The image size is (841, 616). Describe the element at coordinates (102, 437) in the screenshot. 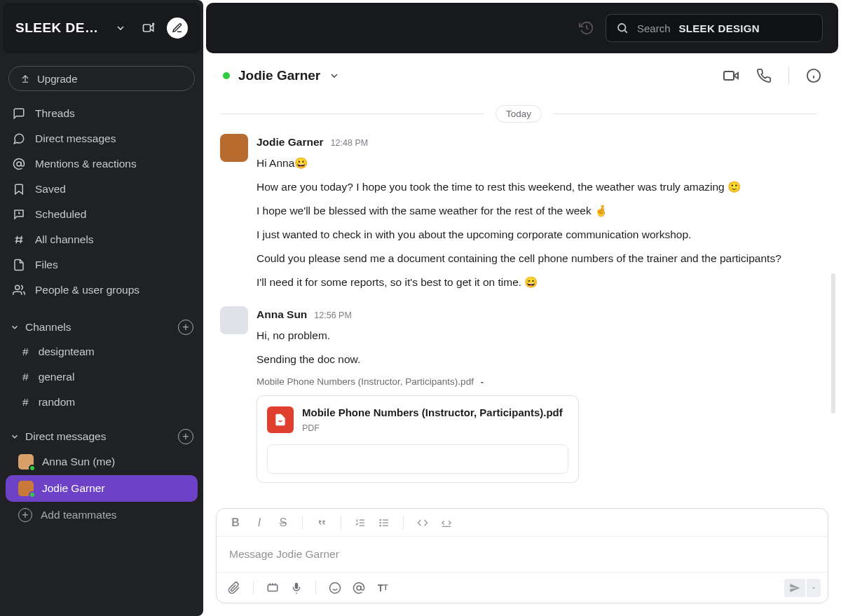

I see `dms-section-header: Direct messages +` at that location.